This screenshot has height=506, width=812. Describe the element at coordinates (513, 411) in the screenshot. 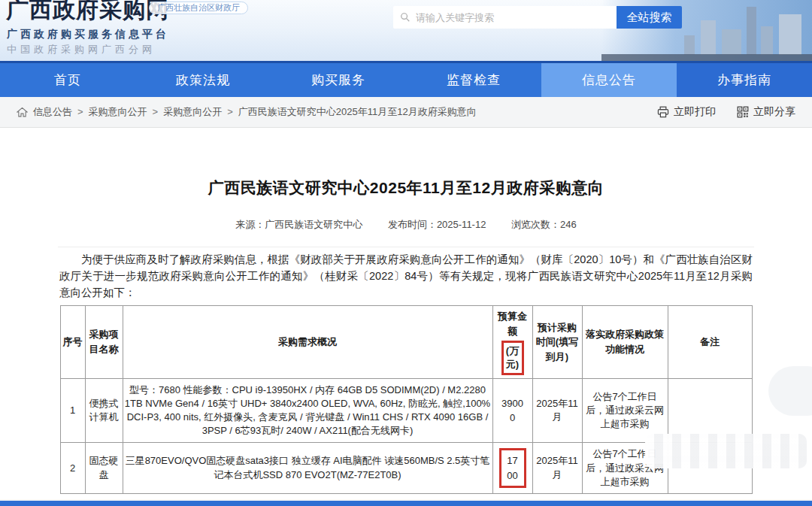

I see `cell-budget: 39000` at that location.